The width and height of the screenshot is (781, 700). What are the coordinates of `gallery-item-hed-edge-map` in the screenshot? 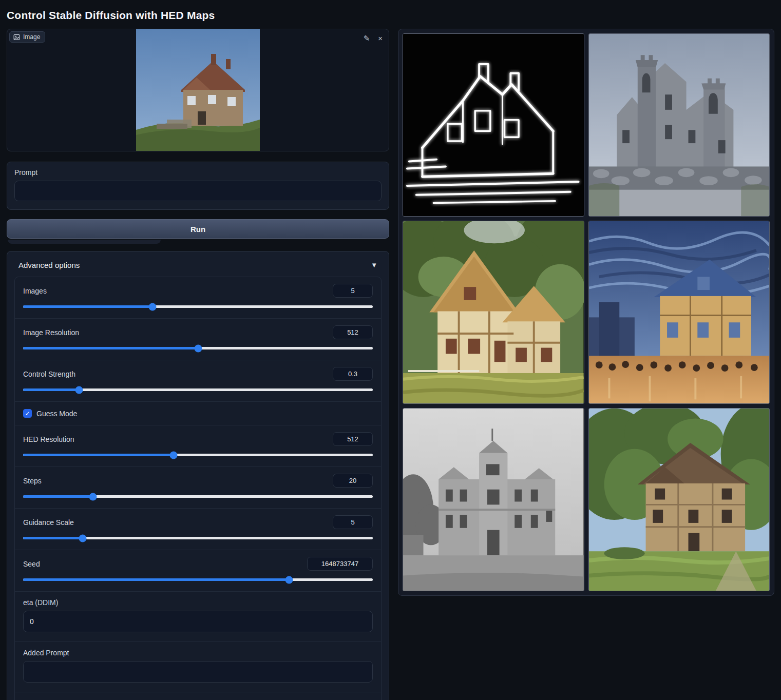 It's located at (493, 125).